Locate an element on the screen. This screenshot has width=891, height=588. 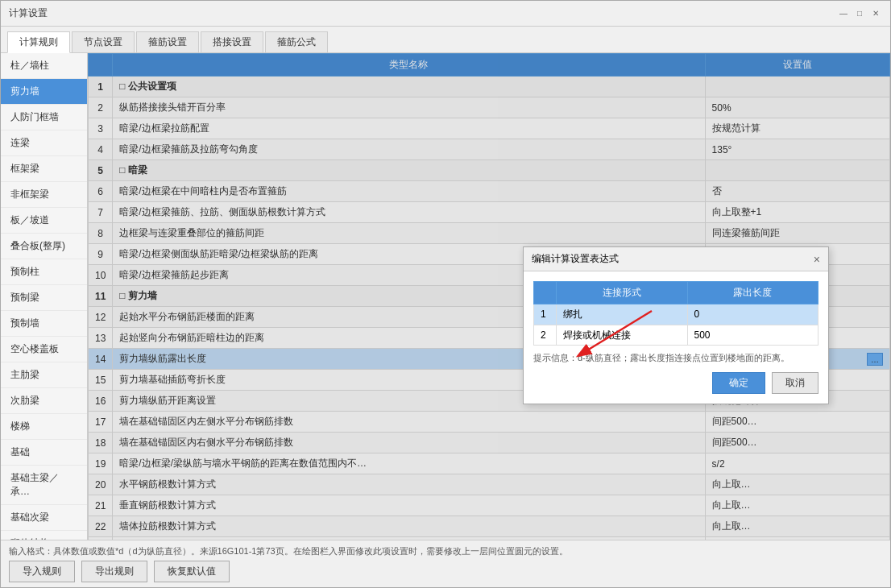
tab-calc-rules: 计算规则 is located at coordinates (39, 42).